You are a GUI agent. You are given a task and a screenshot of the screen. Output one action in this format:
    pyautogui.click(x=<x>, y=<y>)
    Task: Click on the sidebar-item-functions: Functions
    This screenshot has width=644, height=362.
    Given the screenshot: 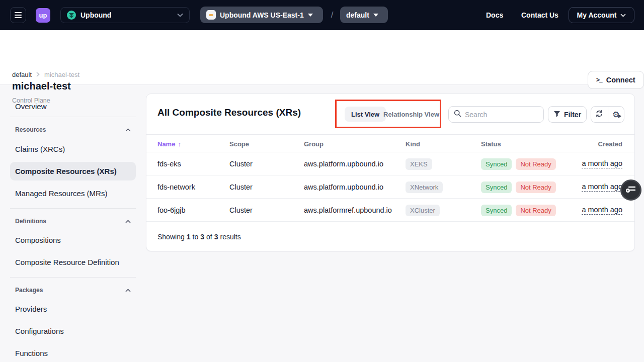 What is the action you would take?
    pyautogui.click(x=73, y=353)
    